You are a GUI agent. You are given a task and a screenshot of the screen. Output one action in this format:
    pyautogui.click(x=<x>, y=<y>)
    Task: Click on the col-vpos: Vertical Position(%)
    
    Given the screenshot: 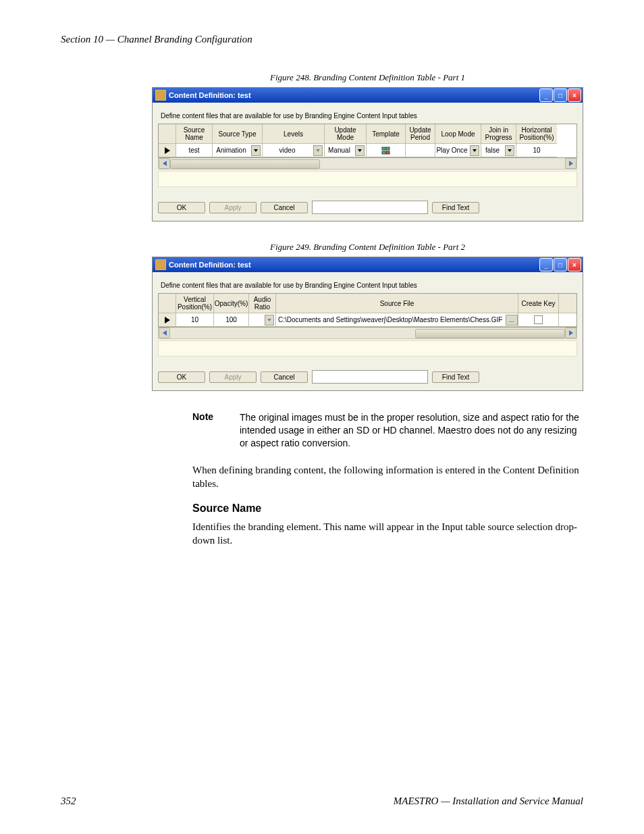 What is the action you would take?
    pyautogui.click(x=195, y=304)
    